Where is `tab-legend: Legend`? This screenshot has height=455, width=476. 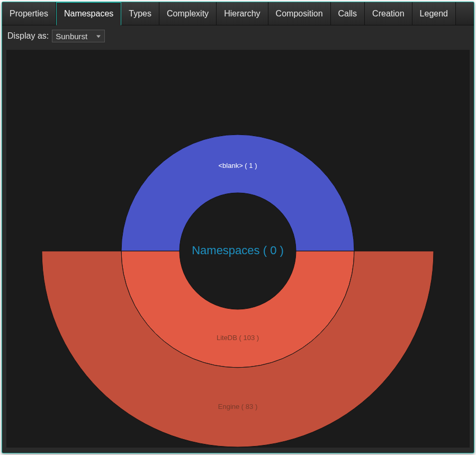
tab-legend: Legend is located at coordinates (434, 14).